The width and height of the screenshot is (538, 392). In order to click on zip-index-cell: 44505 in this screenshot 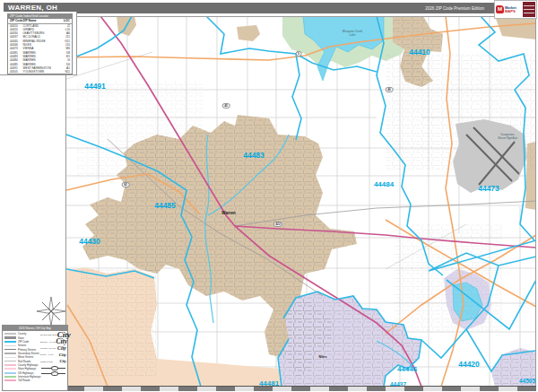, I will do `click(16, 72)`.